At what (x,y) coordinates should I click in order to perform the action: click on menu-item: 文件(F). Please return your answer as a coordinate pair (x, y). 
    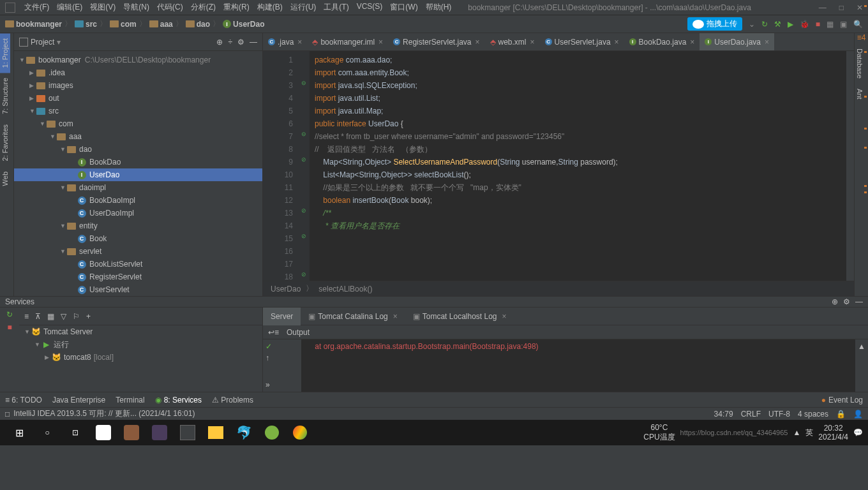
    Looking at the image, I should click on (37, 8).